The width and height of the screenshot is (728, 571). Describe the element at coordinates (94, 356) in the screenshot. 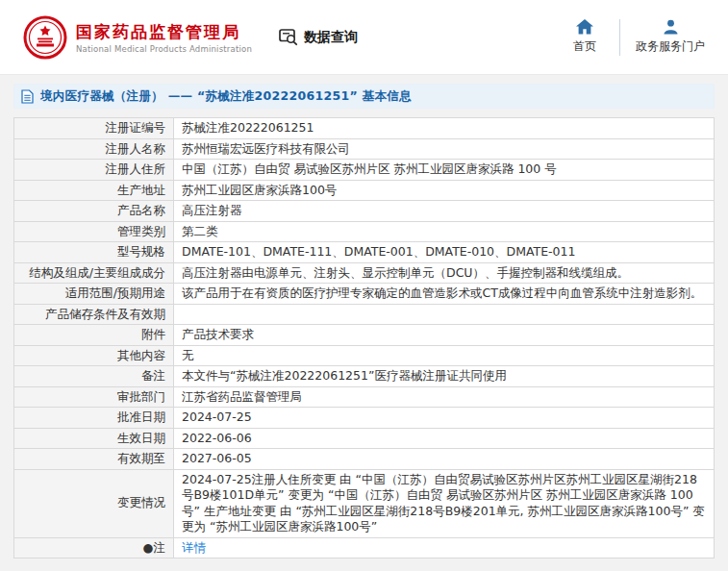

I see `field-label: 其他内容` at that location.